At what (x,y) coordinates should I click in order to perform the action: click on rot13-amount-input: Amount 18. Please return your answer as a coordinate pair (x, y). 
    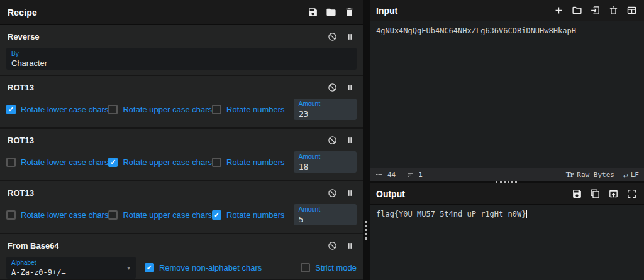
    Looking at the image, I should click on (325, 162).